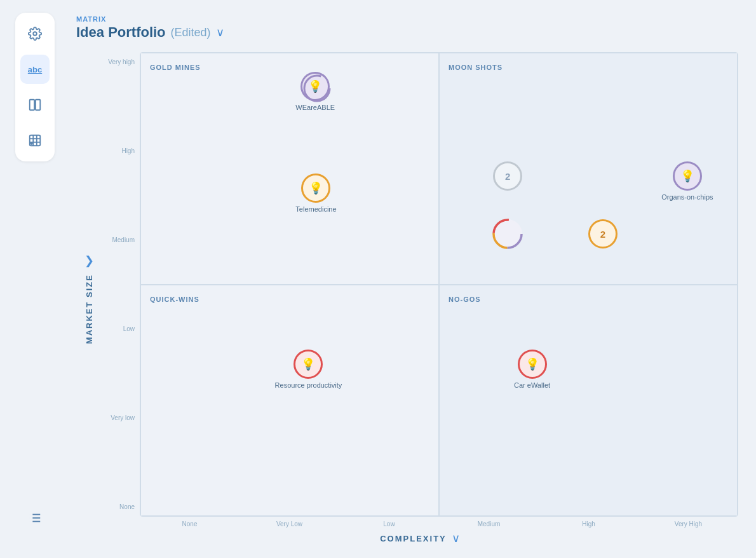 This screenshot has width=756, height=558. What do you see at coordinates (35, 524) in the screenshot?
I see `sidebar-bottom` at bounding box center [35, 524].